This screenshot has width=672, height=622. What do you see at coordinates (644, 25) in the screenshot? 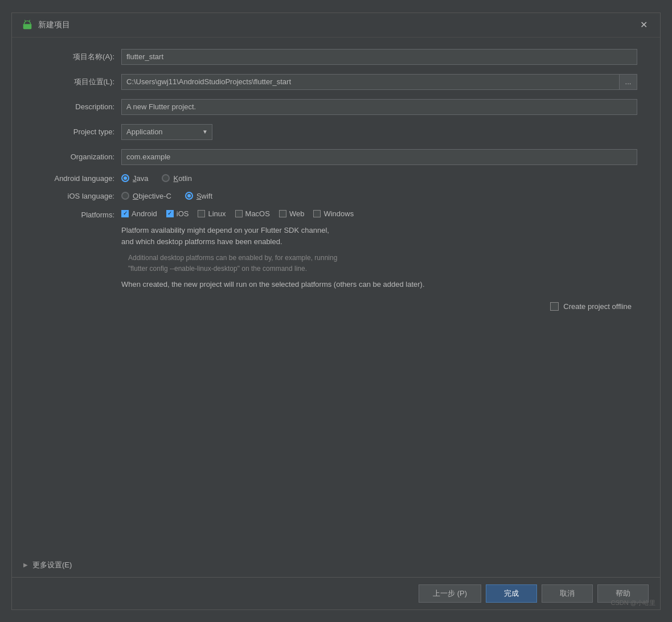
I see `close-button: ✕` at bounding box center [644, 25].